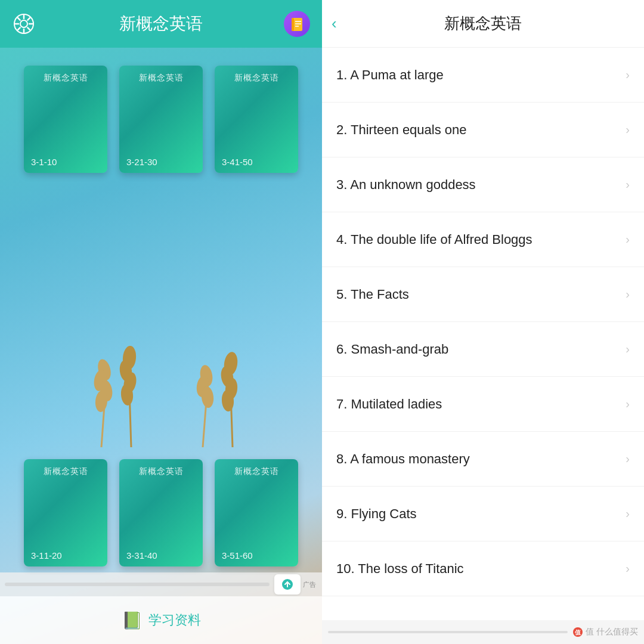 The width and height of the screenshot is (644, 644). Describe the element at coordinates (334, 24) in the screenshot. I see `back-button: ‹` at that location.